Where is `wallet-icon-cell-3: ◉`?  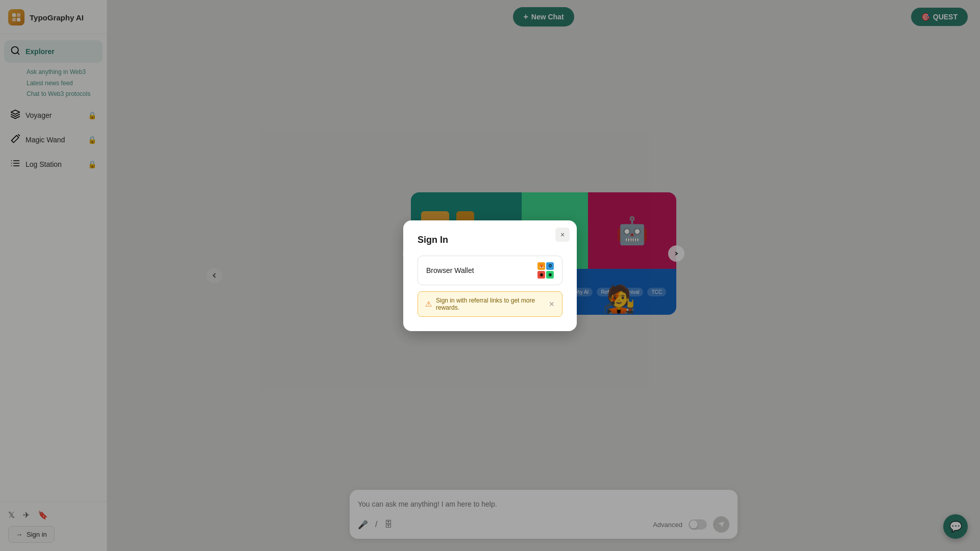
wallet-icon-cell-3: ◉ is located at coordinates (541, 274).